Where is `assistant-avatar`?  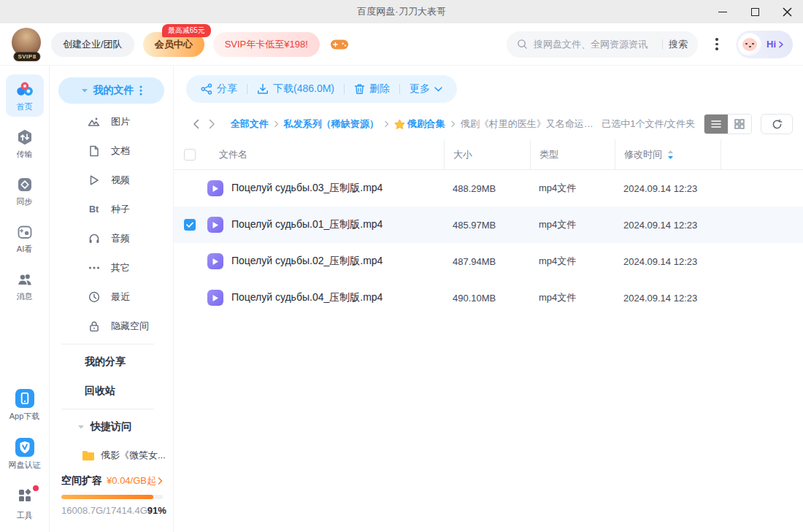
assistant-avatar is located at coordinates (750, 45).